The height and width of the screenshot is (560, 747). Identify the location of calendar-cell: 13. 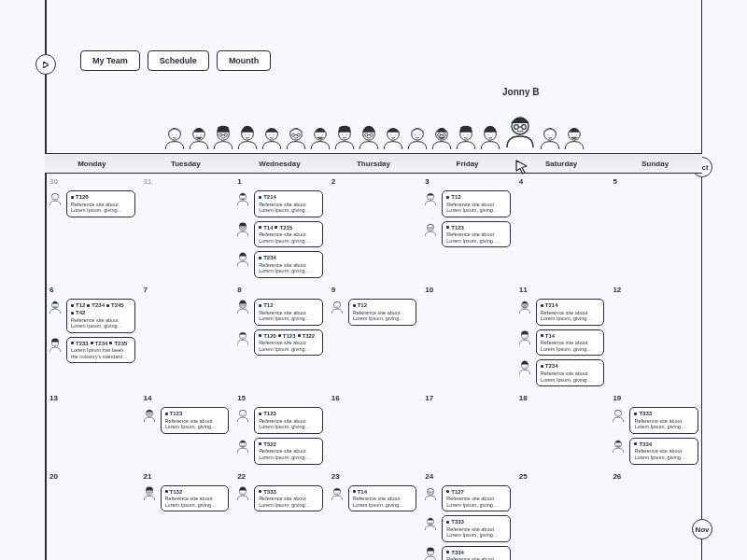
(92, 429).